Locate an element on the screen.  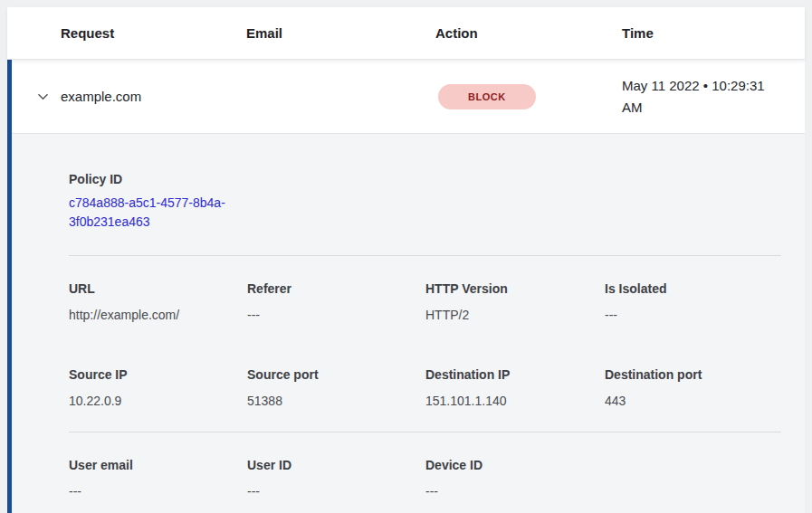
field-value: 51388 is located at coordinates (330, 401).